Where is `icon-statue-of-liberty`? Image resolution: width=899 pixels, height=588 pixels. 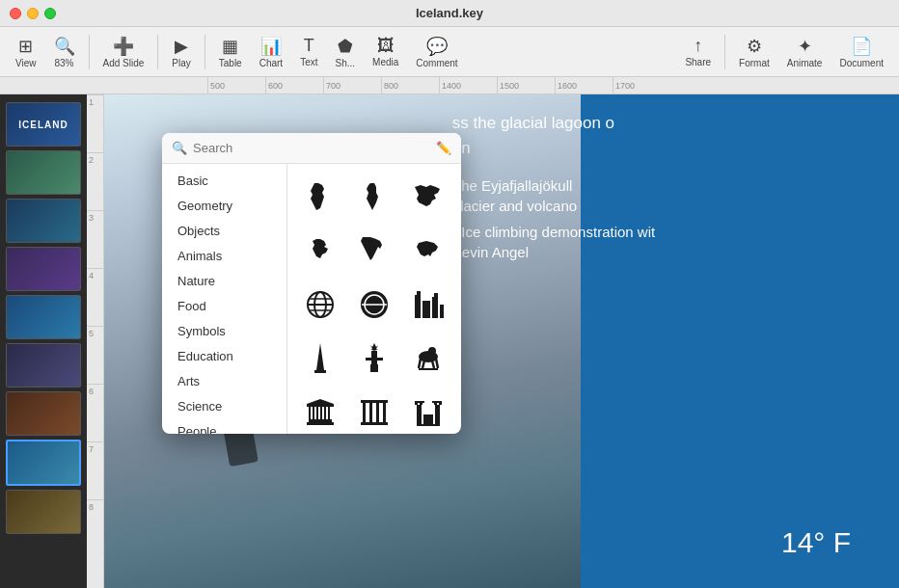 icon-statue-of-liberty is located at coordinates (374, 359).